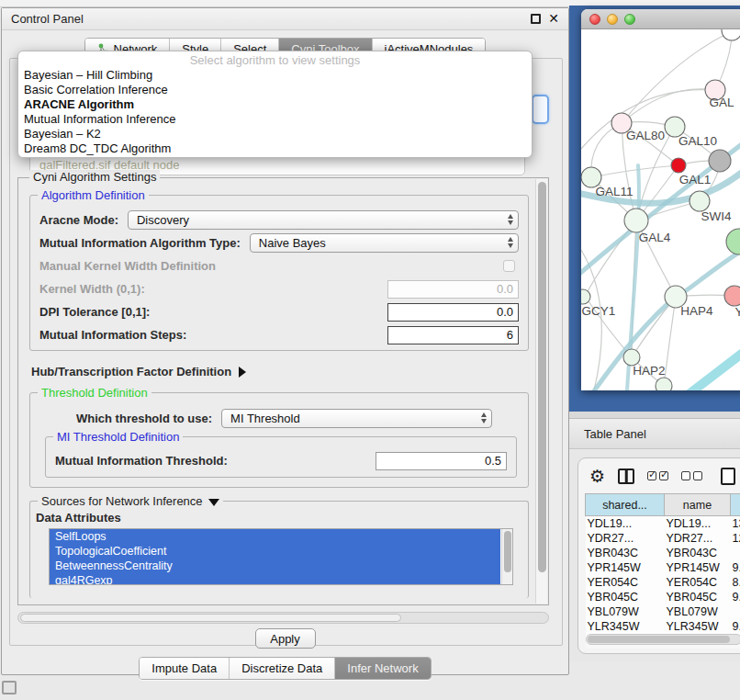  I want to click on manual-kernel-width-checkbox, so click(509, 266).